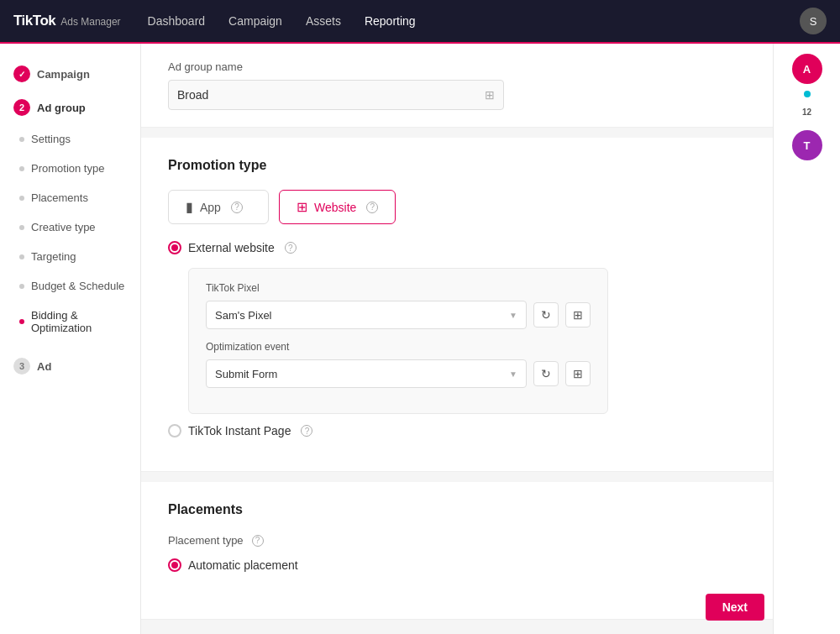 Image resolution: width=840 pixels, height=634 pixels. I want to click on right-circle-2: T, so click(807, 145).